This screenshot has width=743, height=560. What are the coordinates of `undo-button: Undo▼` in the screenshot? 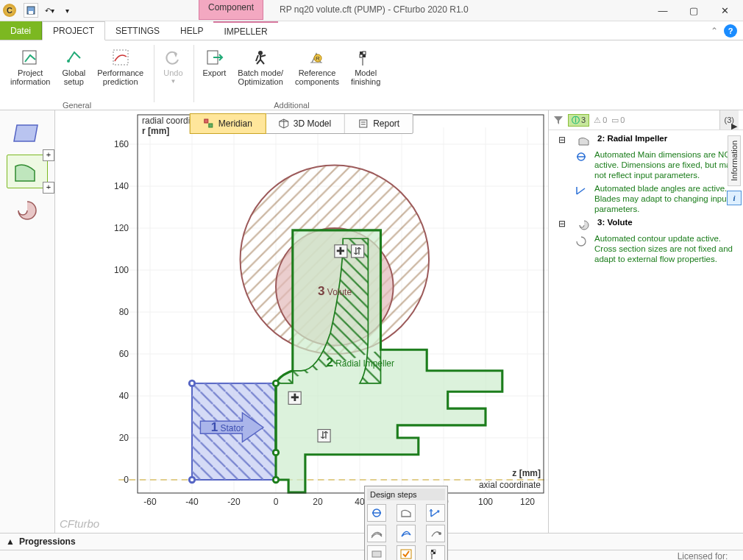 It's located at (173, 69).